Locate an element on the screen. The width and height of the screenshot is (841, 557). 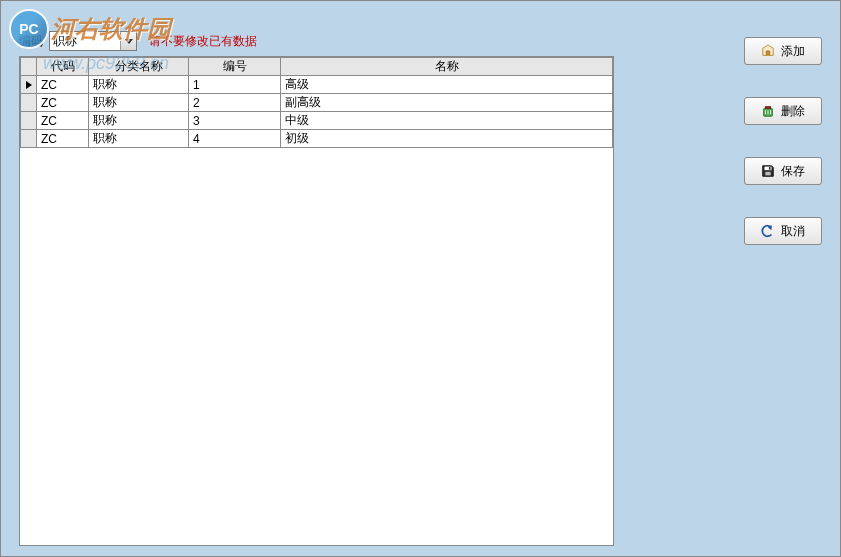
cell-name: 中级 is located at coordinates (447, 121).